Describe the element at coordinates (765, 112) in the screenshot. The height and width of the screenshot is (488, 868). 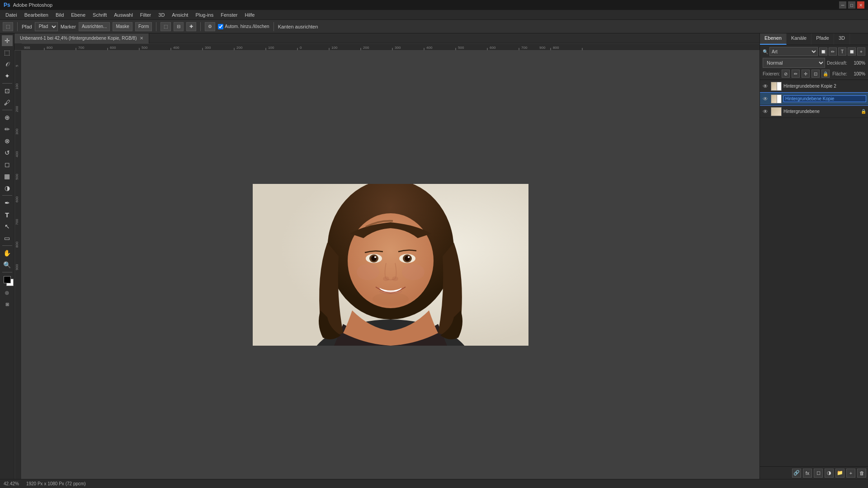
I see `layer-visibility-1: 👁` at that location.